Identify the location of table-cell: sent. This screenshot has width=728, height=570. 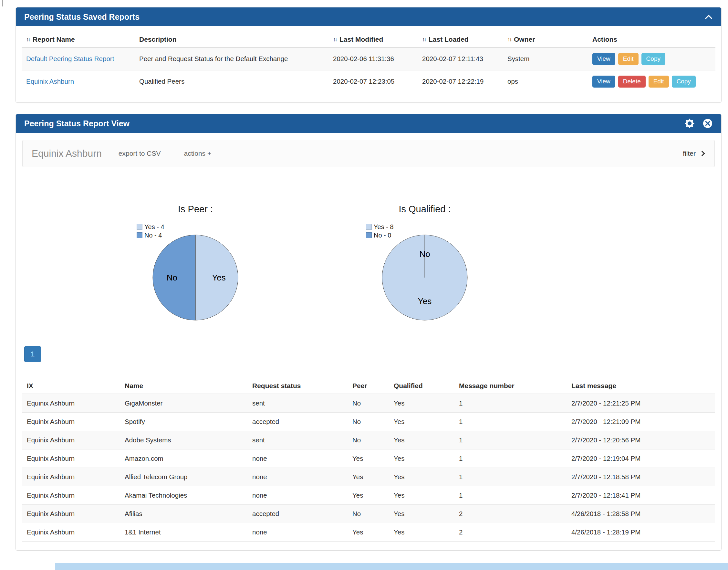
(298, 403).